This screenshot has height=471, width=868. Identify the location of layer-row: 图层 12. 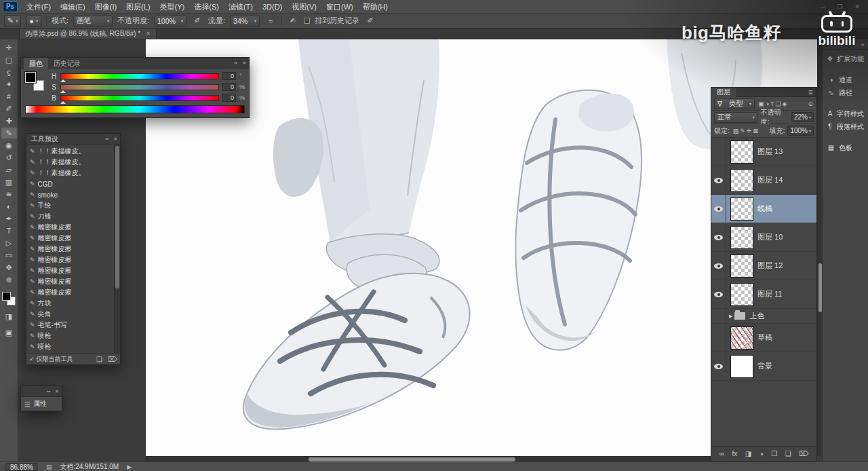
(764, 266).